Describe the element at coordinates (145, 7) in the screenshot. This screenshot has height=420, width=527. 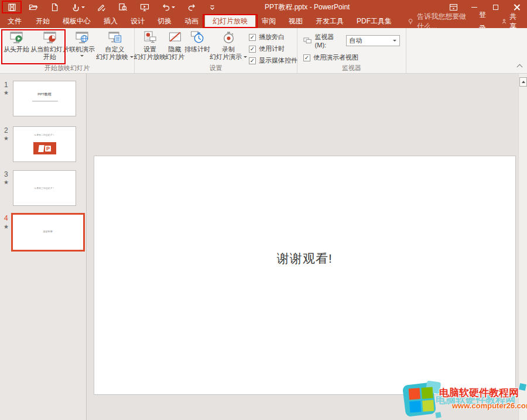
I see `slideshow-icon` at that location.